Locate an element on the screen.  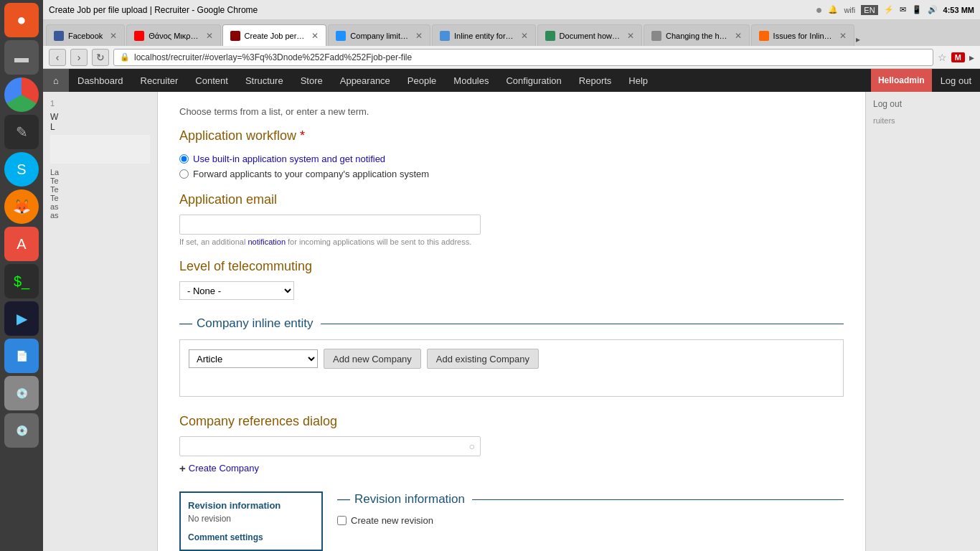
store-icon: A is located at coordinates (22, 244).